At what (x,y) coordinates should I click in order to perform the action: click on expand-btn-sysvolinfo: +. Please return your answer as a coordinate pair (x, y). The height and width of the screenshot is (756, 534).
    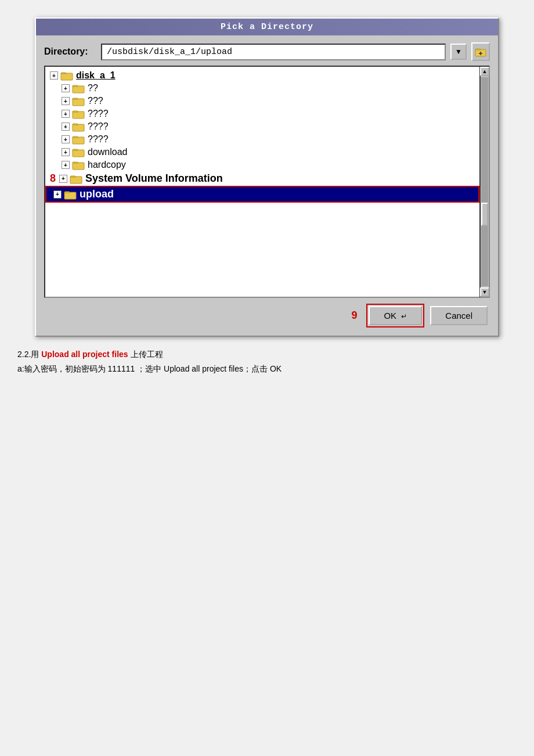
    Looking at the image, I should click on (63, 179).